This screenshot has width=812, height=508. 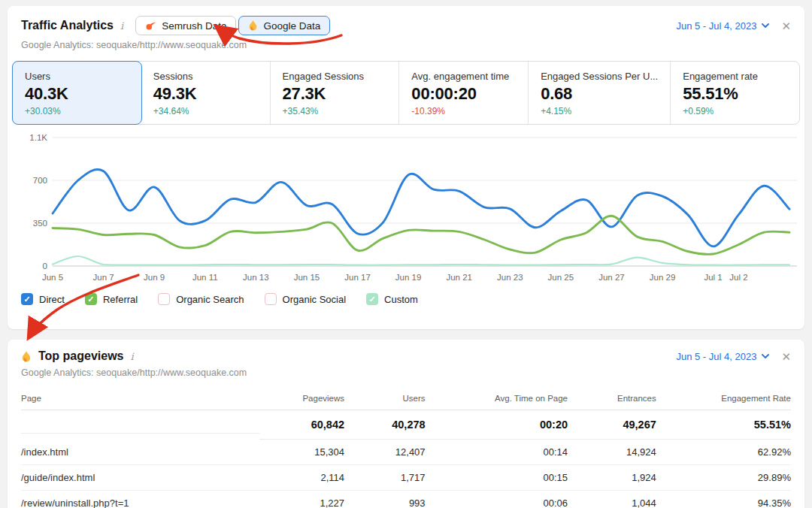 I want to click on page-path: /review/uninstall.php?t=1, so click(x=140, y=499).